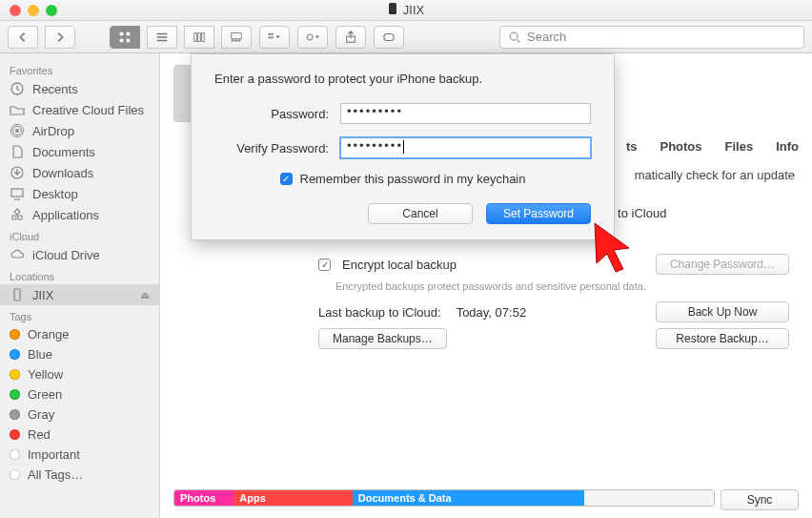  I want to click on encrypt-backup-label: Encrypt local backup, so click(399, 265).